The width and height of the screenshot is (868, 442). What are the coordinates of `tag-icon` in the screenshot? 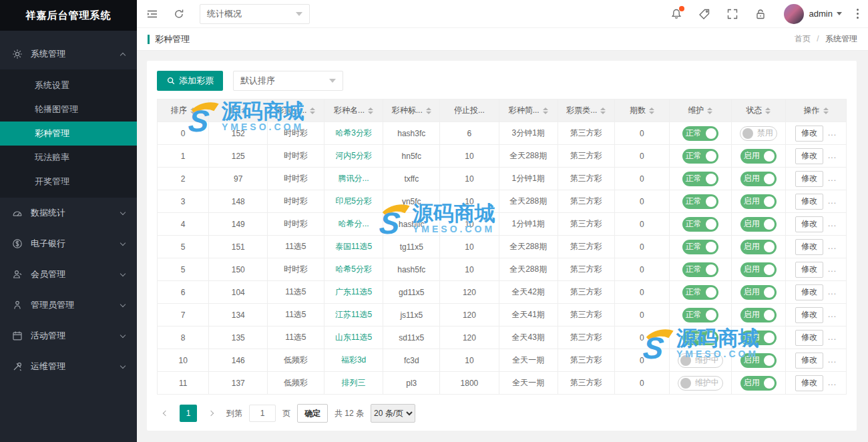 It's located at (704, 14).